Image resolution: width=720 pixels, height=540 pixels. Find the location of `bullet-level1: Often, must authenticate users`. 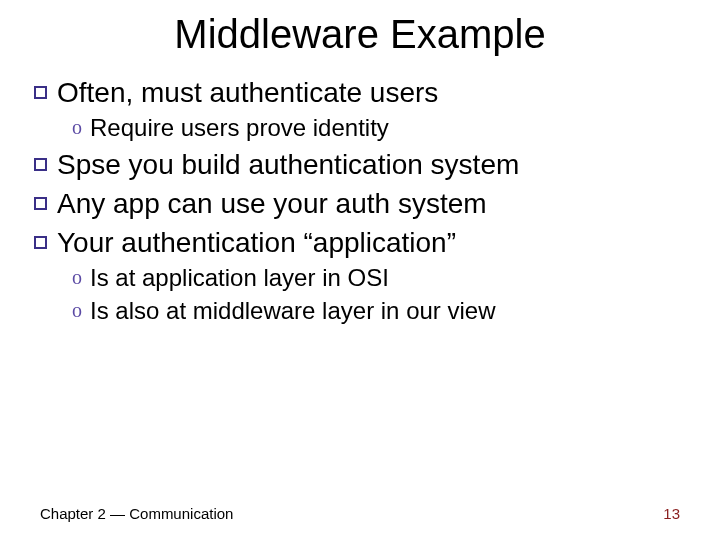

bullet-level1: Often, must authenticate users is located at coordinates (360, 92).